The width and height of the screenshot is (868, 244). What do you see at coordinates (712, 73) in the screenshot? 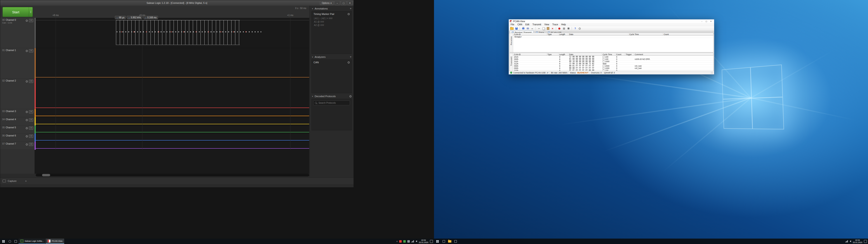
I see `resize-grip` at bounding box center [712, 73].